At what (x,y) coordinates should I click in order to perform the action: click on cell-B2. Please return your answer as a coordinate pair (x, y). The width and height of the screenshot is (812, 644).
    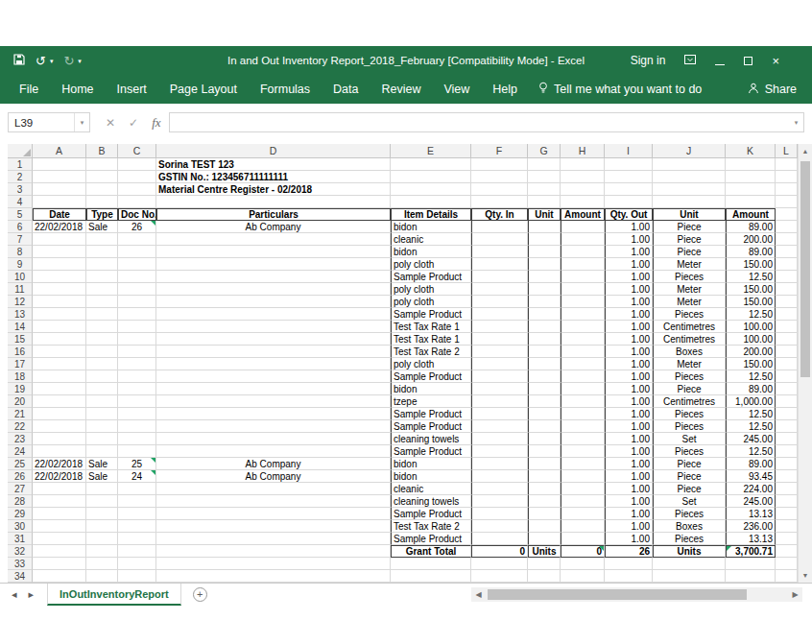
    Looking at the image, I should click on (102, 177).